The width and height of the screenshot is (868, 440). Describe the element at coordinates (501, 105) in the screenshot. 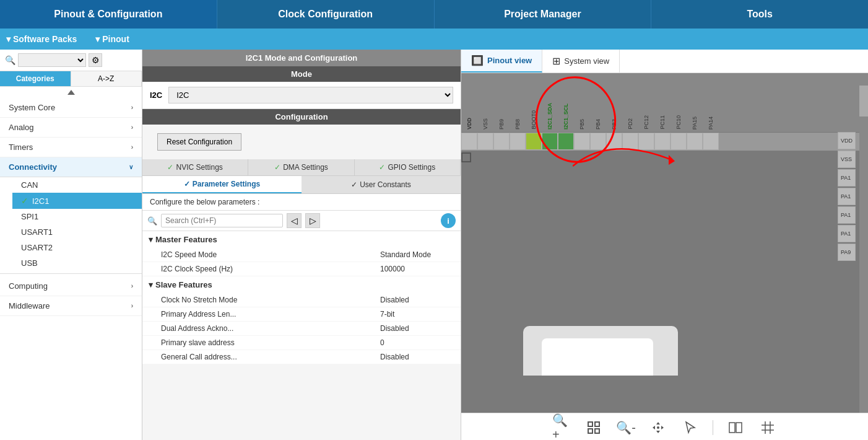

I see `pin-header-pb9: PB9` at that location.